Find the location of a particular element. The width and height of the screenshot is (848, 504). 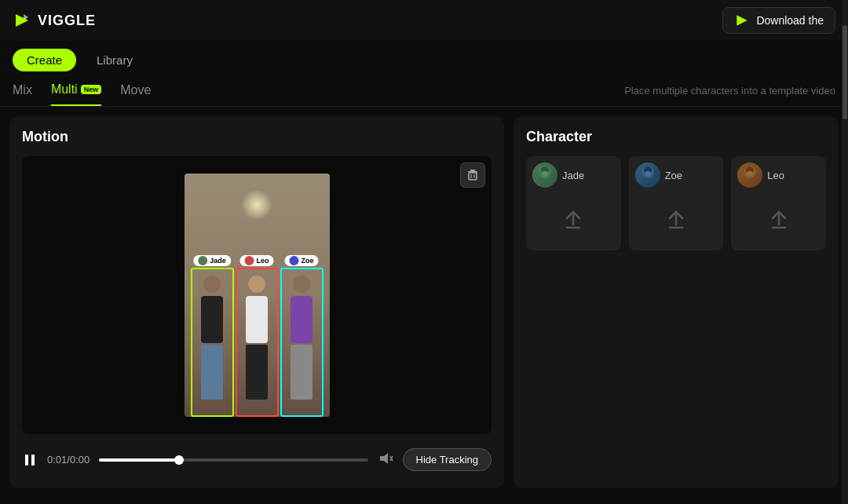

jade-upload-area is located at coordinates (573, 220).